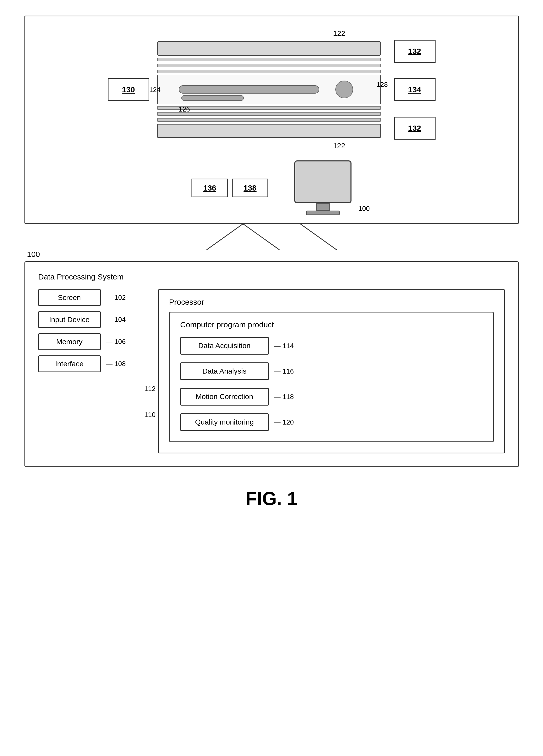 Image resolution: width=543 pixels, height=756 pixels. What do you see at coordinates (284, 346) in the screenshot?
I see `data-acquisition-ref: — 114` at bounding box center [284, 346].